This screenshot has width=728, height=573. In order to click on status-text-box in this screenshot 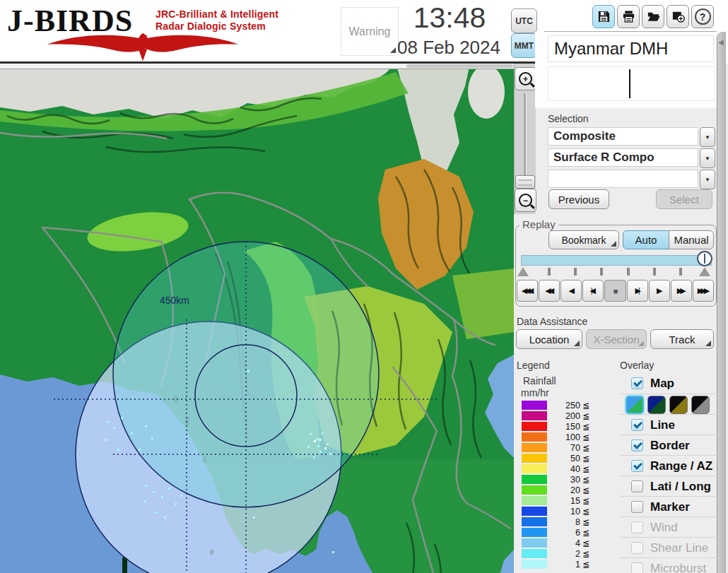, I will do `click(632, 83)`.